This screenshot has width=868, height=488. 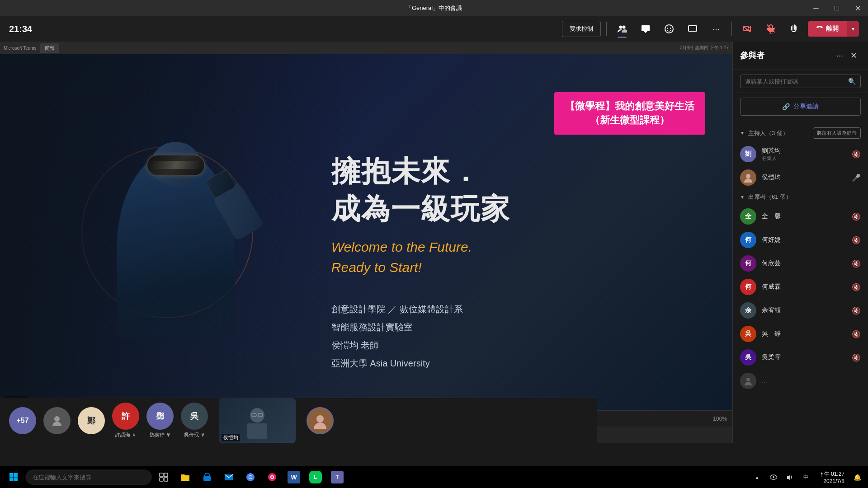 What do you see at coordinates (207, 477) in the screenshot?
I see `store-button` at bounding box center [207, 477].